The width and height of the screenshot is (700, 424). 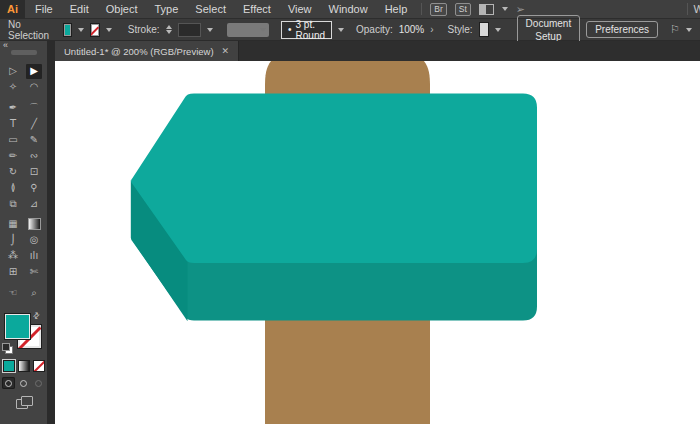 I want to click on tool-gradient, so click(x=34, y=224).